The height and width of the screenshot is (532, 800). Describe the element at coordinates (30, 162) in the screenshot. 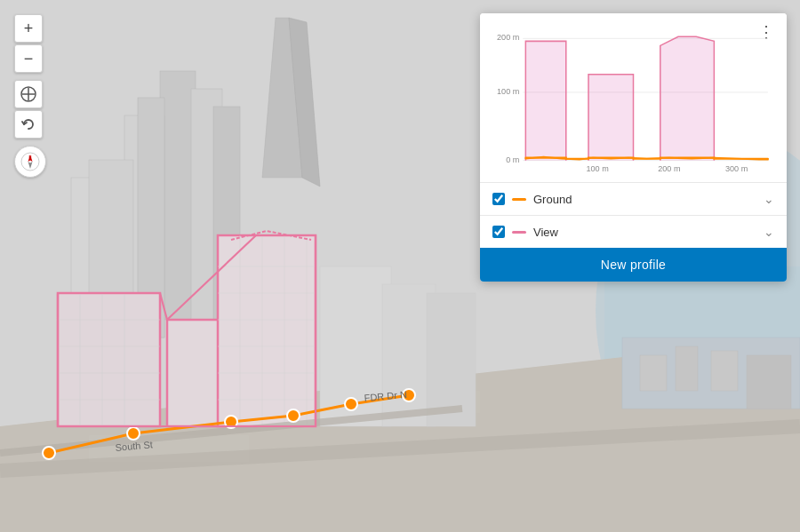

I see `compass-icon: N` at that location.